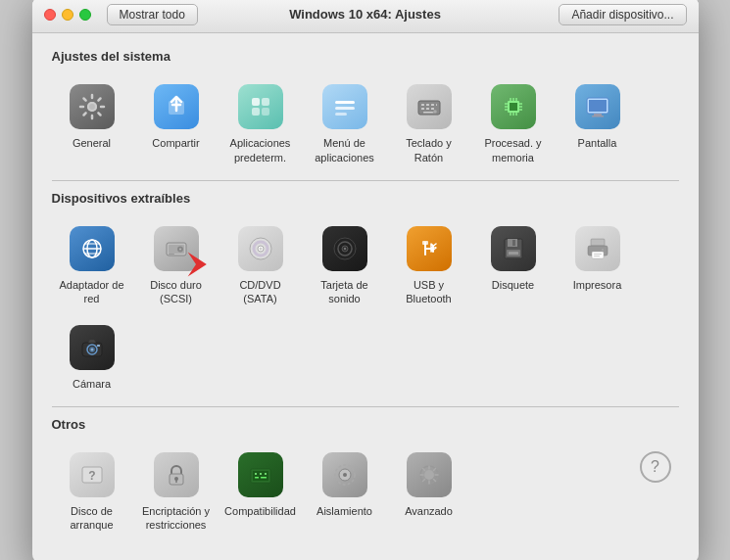  Describe the element at coordinates (85, 15) in the screenshot. I see `maximize-button` at that location.